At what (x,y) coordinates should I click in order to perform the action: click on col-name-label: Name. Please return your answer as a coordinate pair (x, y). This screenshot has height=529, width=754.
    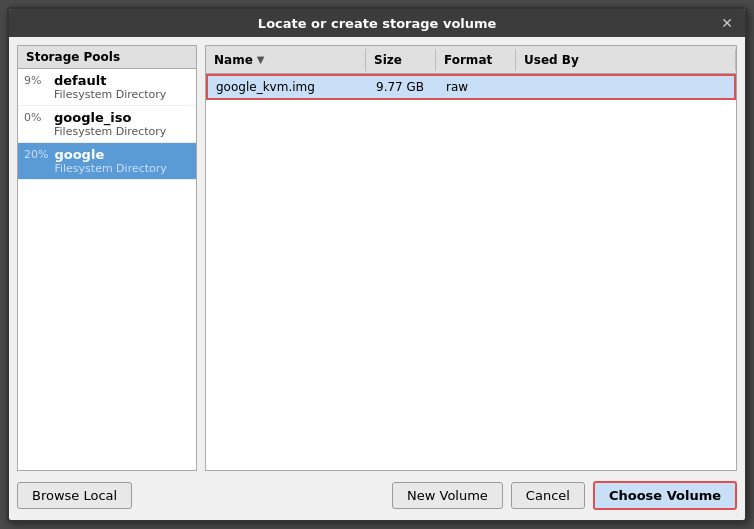
    Looking at the image, I should click on (234, 60).